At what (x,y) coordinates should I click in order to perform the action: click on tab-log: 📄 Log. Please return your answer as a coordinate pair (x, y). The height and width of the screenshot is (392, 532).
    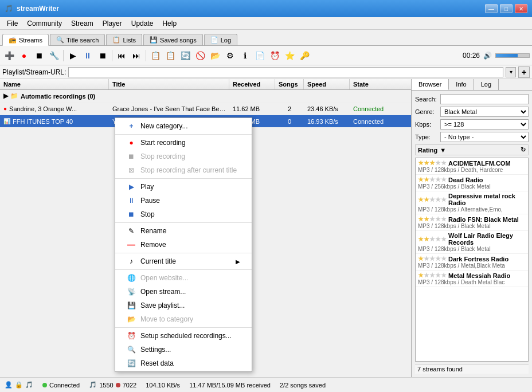
    Looking at the image, I should click on (221, 40).